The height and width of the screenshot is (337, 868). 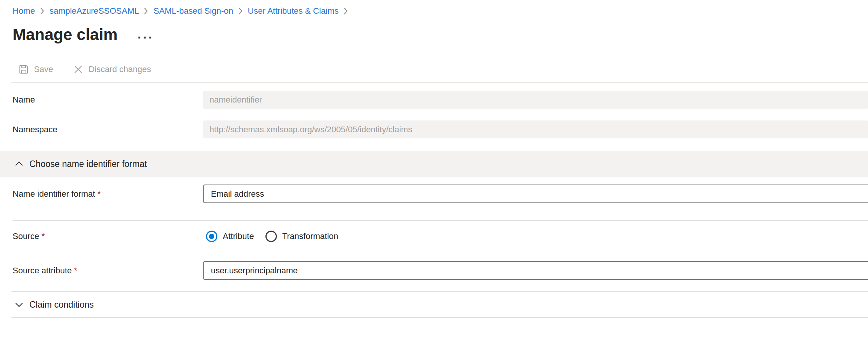 I want to click on breadcrumb-saml-signon: SAML-based Sign-on, so click(x=193, y=11).